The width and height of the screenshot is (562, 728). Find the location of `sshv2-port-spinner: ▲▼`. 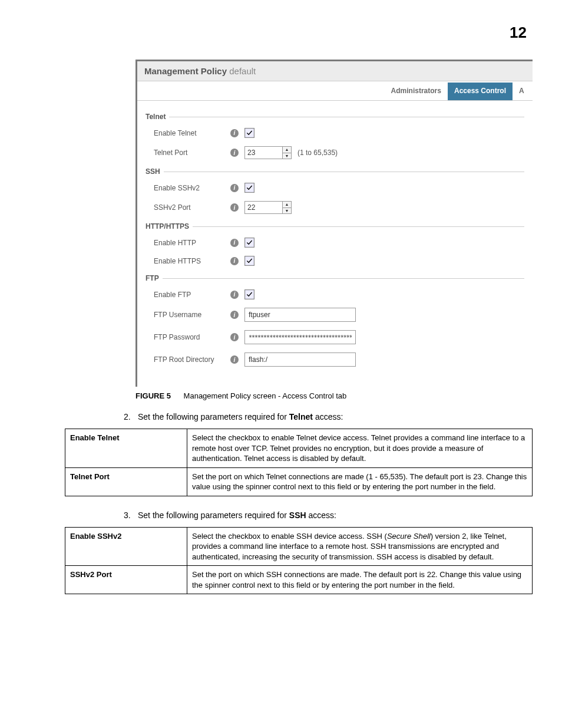

sshv2-port-spinner: ▲▼ is located at coordinates (268, 207).